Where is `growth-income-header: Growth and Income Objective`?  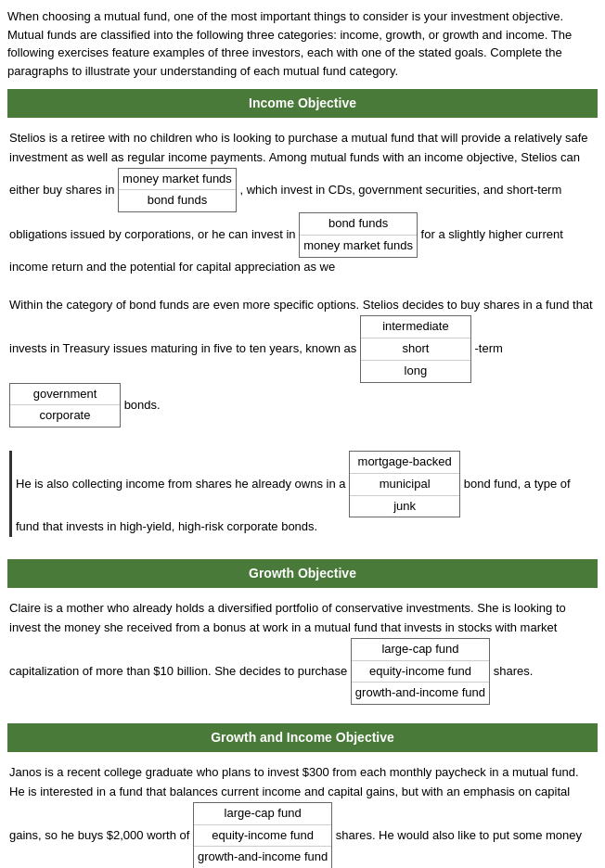
growth-income-header: Growth and Income Objective is located at coordinates (302, 738).